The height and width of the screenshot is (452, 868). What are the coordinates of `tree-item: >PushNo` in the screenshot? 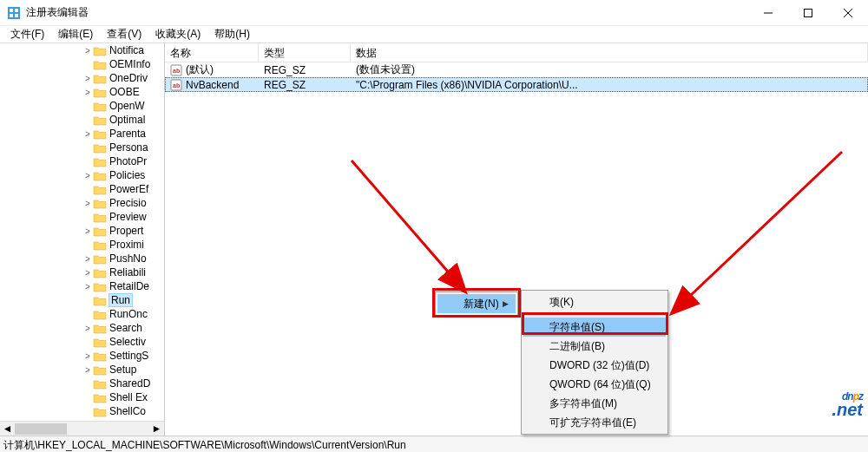 It's located at (82, 259).